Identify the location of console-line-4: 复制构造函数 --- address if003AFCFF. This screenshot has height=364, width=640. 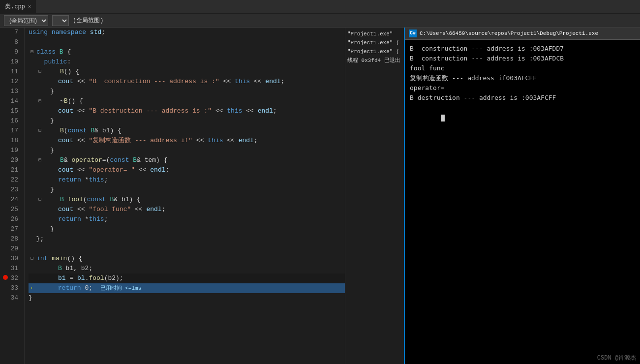
(522, 78).